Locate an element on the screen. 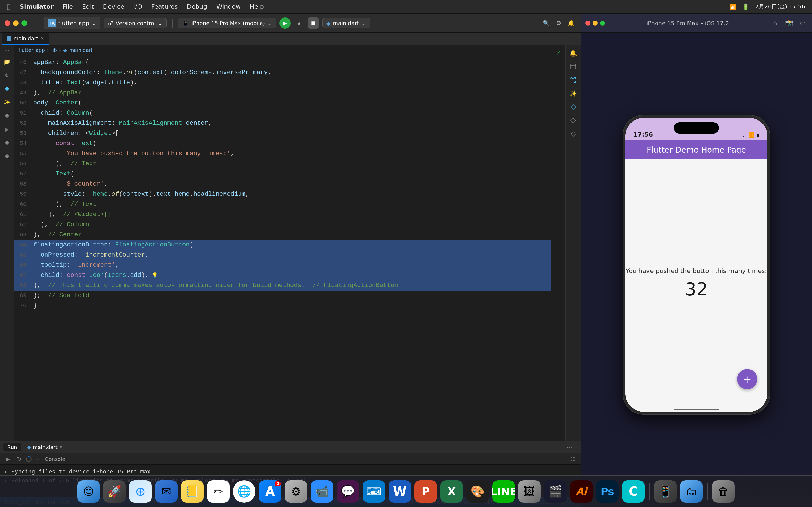  notification-sidebar-icon: 🔔 is located at coordinates (573, 53).